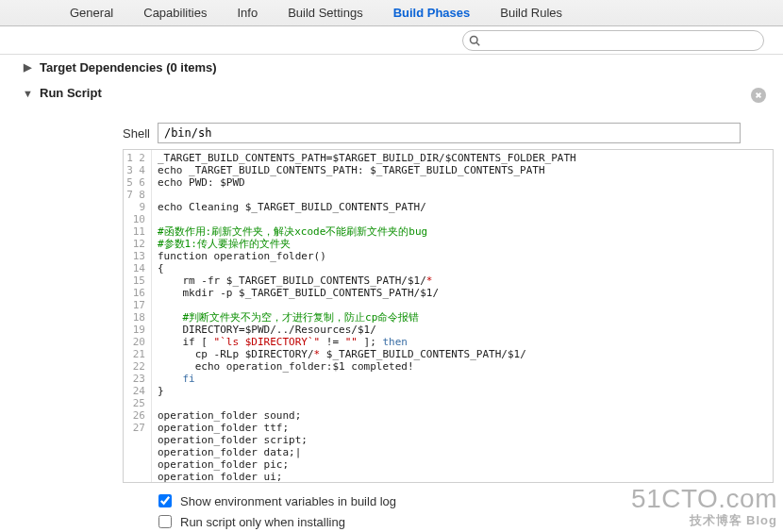  What do you see at coordinates (475, 41) in the screenshot?
I see `search-icon` at bounding box center [475, 41].